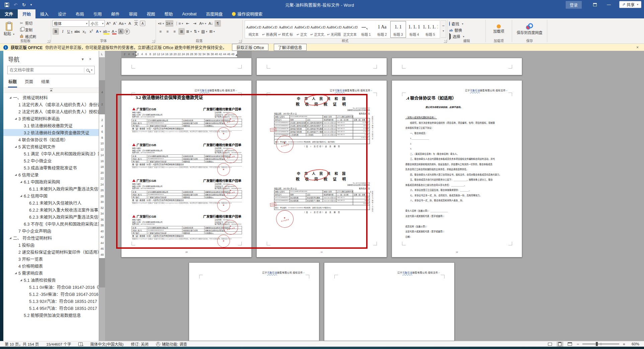 This screenshot has width=644, height=349. What do you see at coordinates (211, 23) in the screenshot?
I see `sort-button: A↓` at bounding box center [211, 23].